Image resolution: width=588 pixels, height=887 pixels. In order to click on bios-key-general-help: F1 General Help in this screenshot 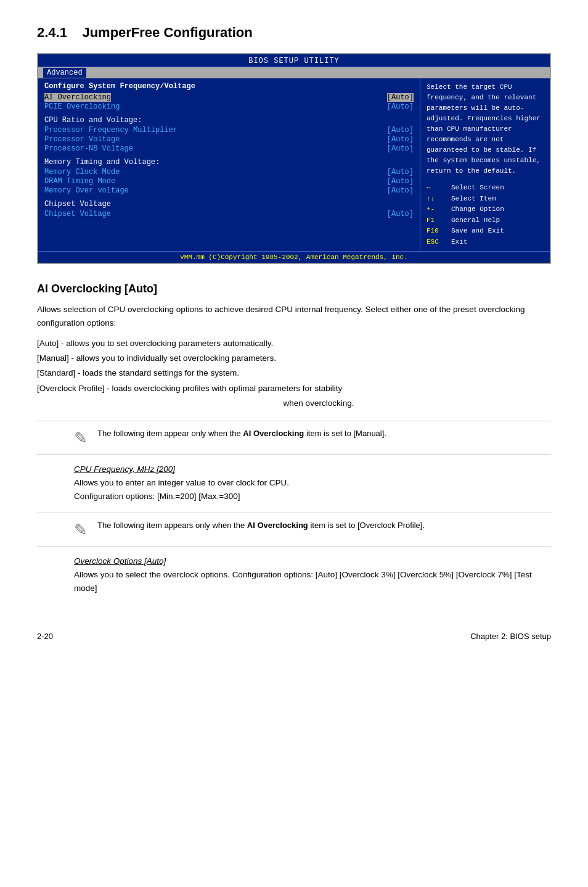, I will do `click(485, 221)`.